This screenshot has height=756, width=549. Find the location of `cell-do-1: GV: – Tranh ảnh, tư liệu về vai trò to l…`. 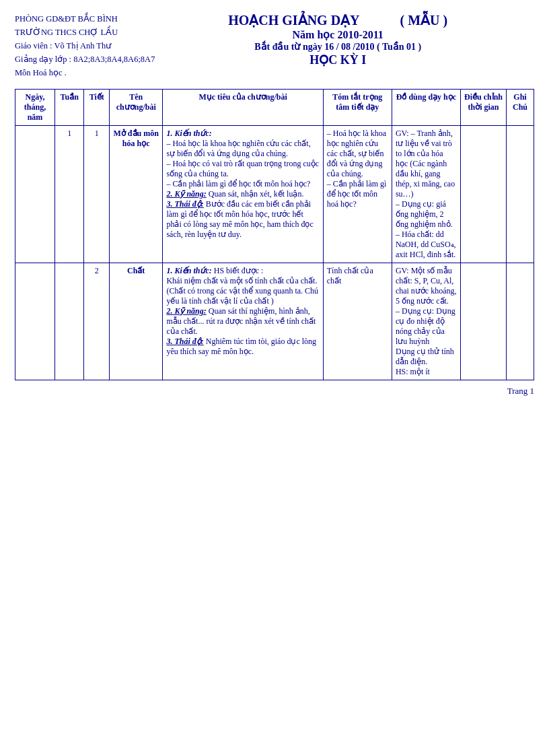

cell-do-1: GV: – Tranh ảnh, tư liệu về vai trò to l… is located at coordinates (426, 195).